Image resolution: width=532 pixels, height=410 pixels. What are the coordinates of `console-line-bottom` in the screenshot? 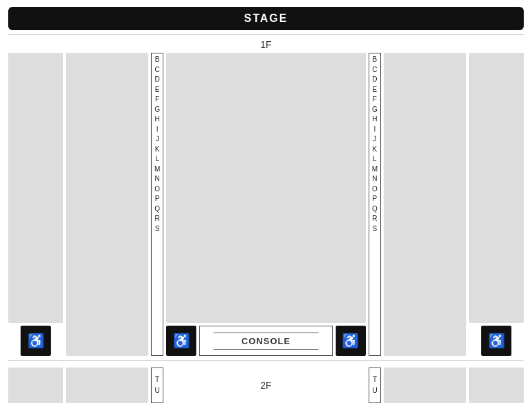 It's located at (266, 350).